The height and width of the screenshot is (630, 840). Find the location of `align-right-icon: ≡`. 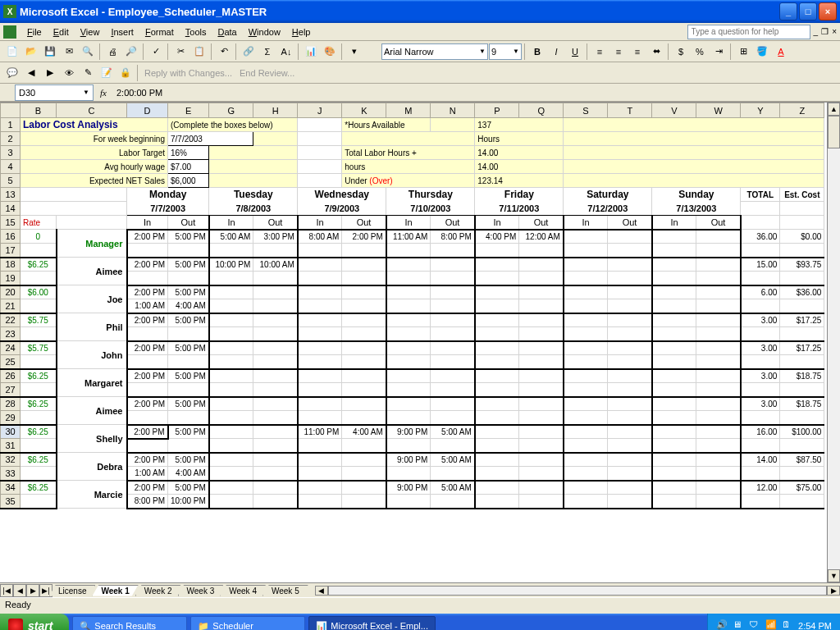

align-right-icon: ≡ is located at coordinates (637, 52).